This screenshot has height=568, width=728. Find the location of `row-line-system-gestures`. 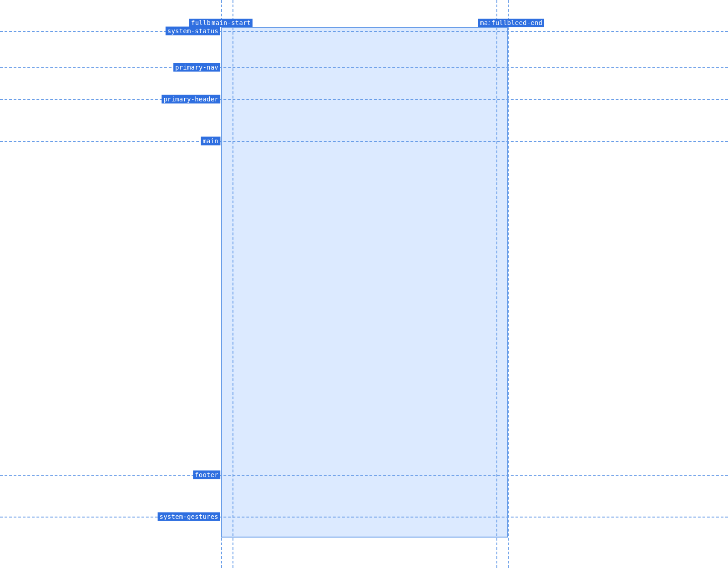

row-line-system-gestures is located at coordinates (364, 517).